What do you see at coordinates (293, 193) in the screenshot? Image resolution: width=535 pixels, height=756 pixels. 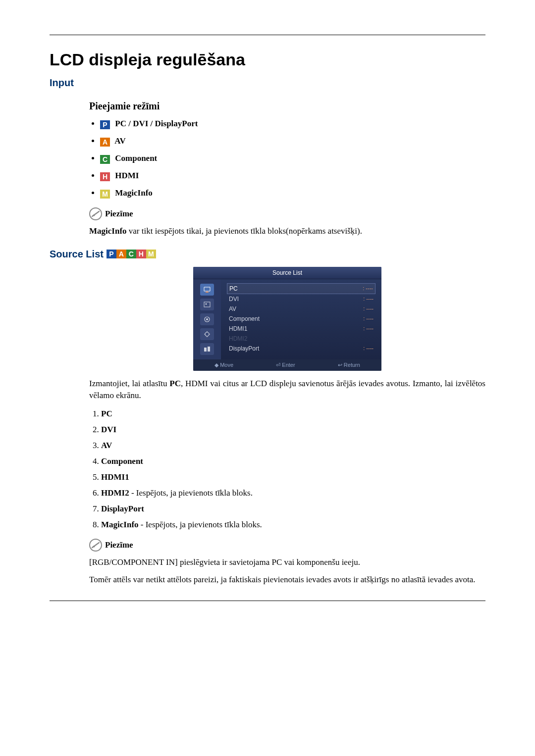 I see `mode-item-magicinfo: M MagicInfo` at bounding box center [293, 193].